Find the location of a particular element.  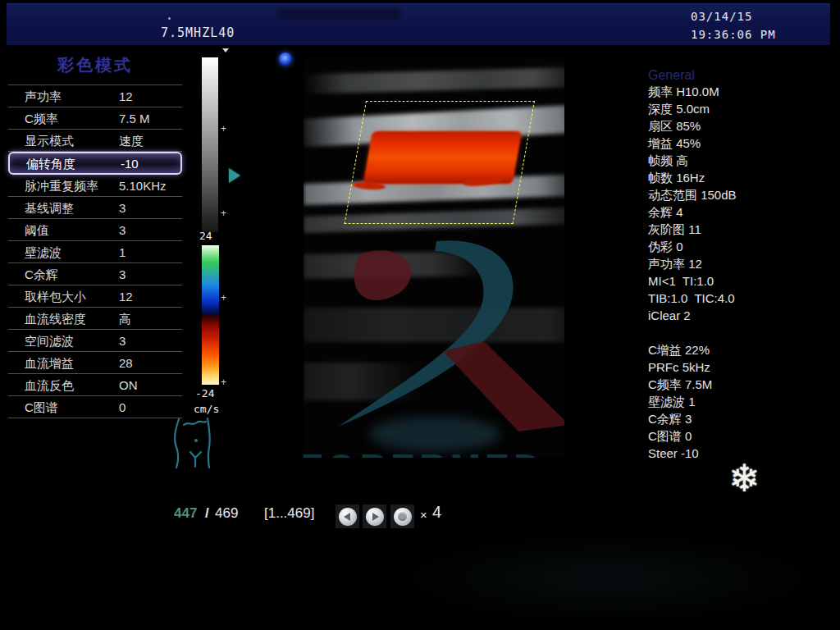

info-line: TIB:1.0 TIC:4.0 is located at coordinates (740, 300).